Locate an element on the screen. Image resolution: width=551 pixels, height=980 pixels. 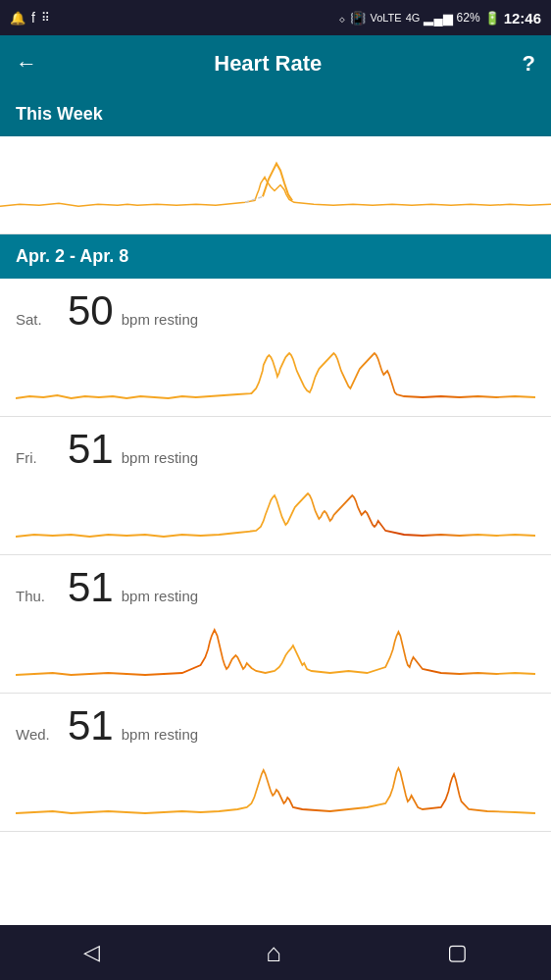
fri-chart is located at coordinates (276, 515).